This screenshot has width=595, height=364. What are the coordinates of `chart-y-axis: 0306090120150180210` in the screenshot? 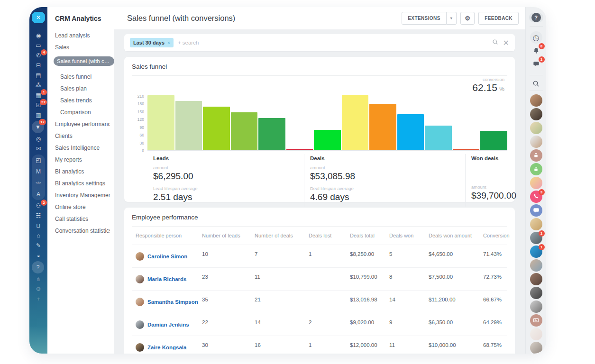 It's located at (139, 122).